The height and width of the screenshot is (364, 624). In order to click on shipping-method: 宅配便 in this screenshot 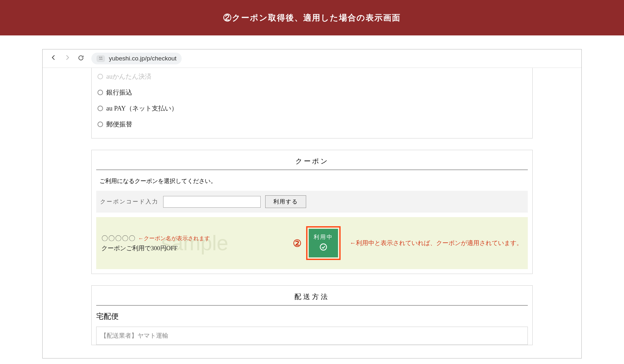, I will do `click(312, 315)`.